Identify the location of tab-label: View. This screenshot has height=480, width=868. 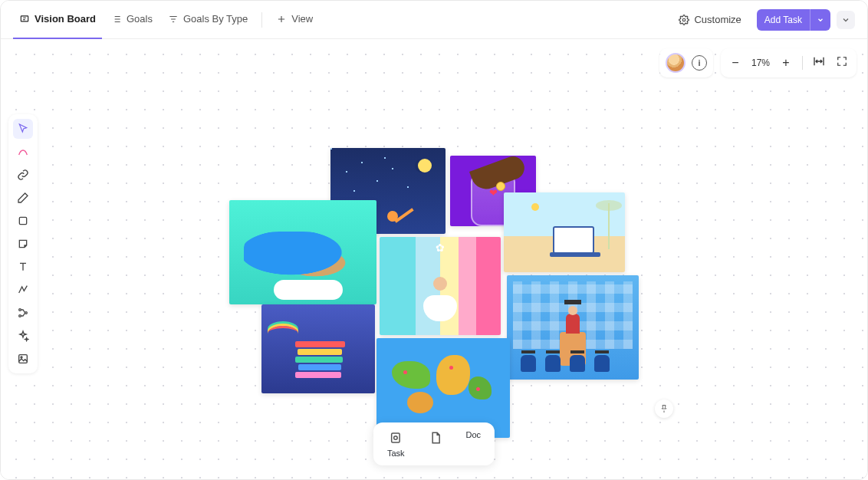
(302, 18).